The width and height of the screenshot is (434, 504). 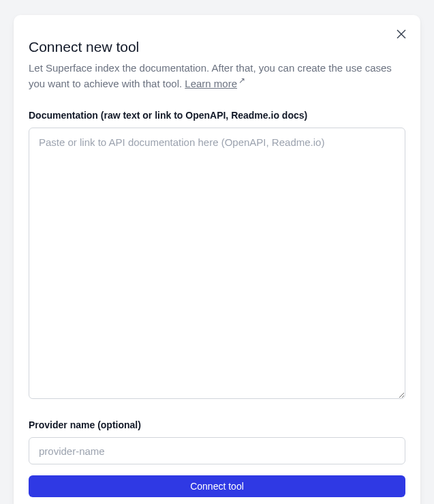 I want to click on provider-label: Provider name (optional), so click(x=217, y=425).